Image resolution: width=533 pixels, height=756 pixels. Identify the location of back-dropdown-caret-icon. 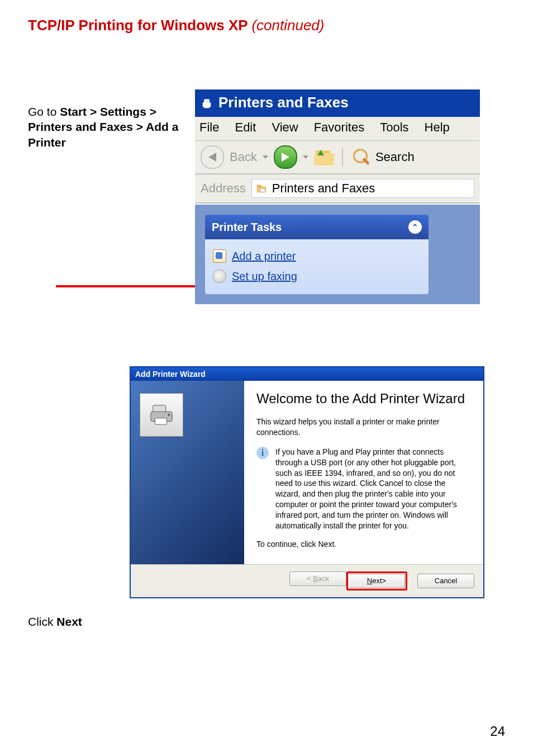
(265, 157).